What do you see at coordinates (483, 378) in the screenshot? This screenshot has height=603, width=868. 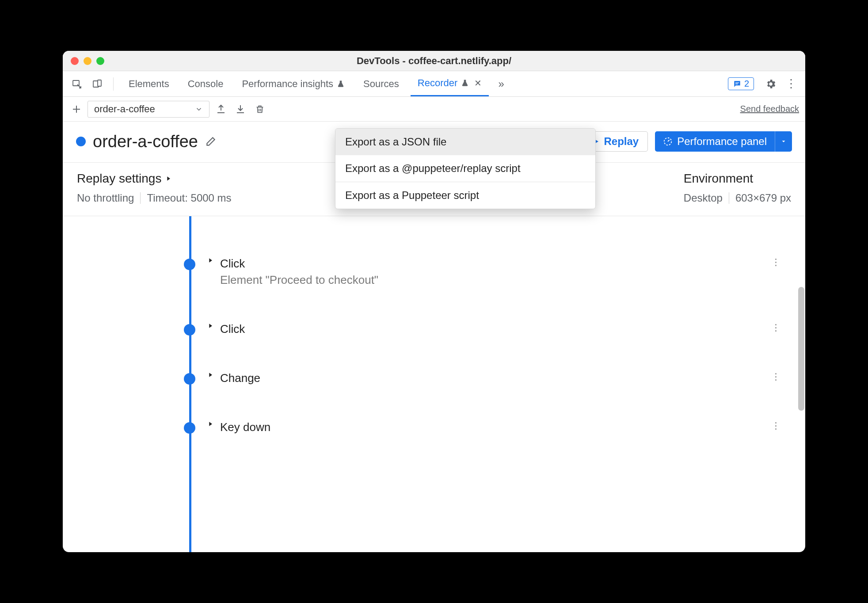 I see `step-item: Change ⋮` at bounding box center [483, 378].